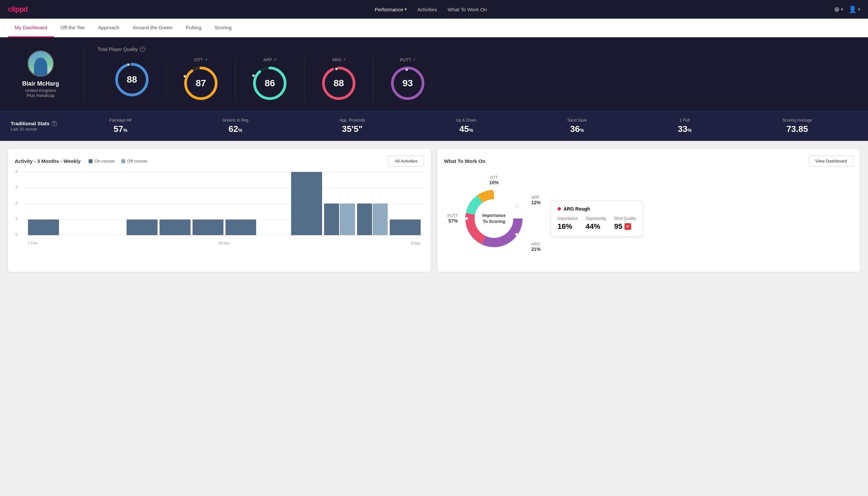  Describe the element at coordinates (37, 123) in the screenshot. I see `stats-title: Traditional Stats ?` at that location.